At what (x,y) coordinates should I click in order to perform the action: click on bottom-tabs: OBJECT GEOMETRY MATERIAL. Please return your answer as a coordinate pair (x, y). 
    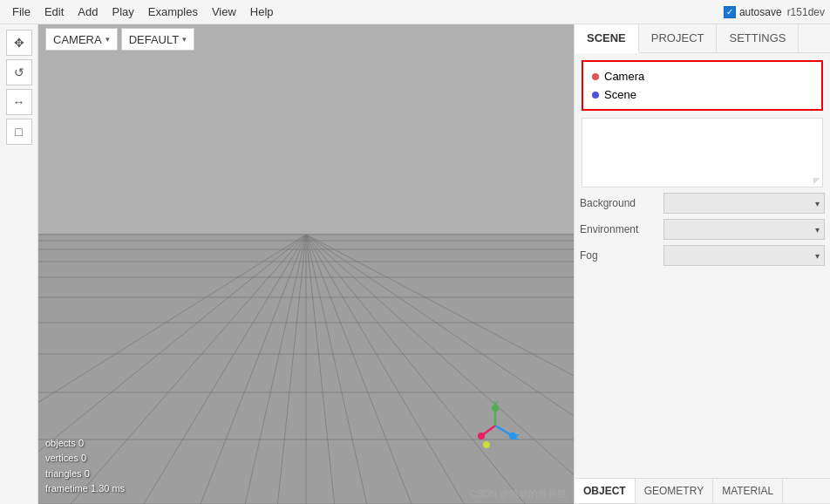
    Looking at the image, I should click on (703, 491).